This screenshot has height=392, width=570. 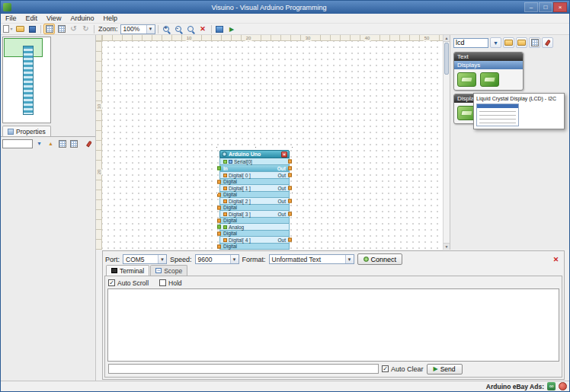 I want to click on close-terminal-button: ✕, so click(x=556, y=260).